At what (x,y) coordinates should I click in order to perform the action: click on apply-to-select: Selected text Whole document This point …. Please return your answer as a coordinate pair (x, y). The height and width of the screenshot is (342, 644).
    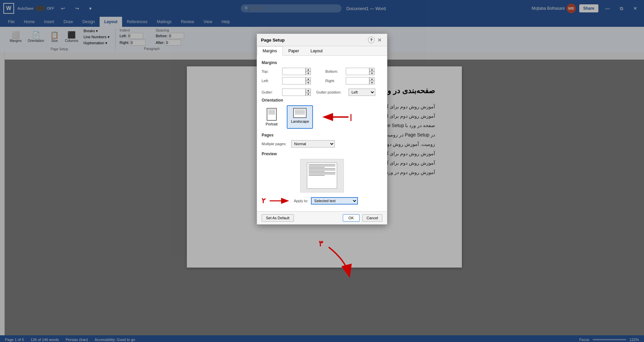
    Looking at the image, I should click on (334, 201).